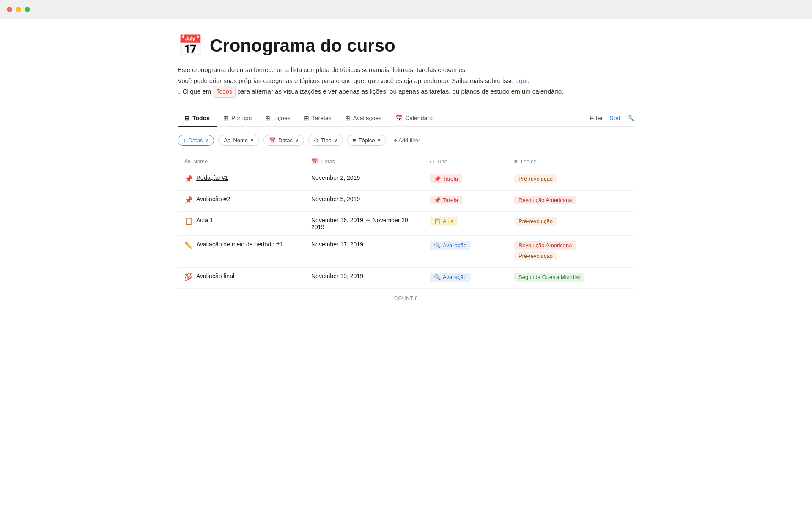  Describe the element at coordinates (545, 246) in the screenshot. I see `row4-topic1: Revolução Americana` at that location.